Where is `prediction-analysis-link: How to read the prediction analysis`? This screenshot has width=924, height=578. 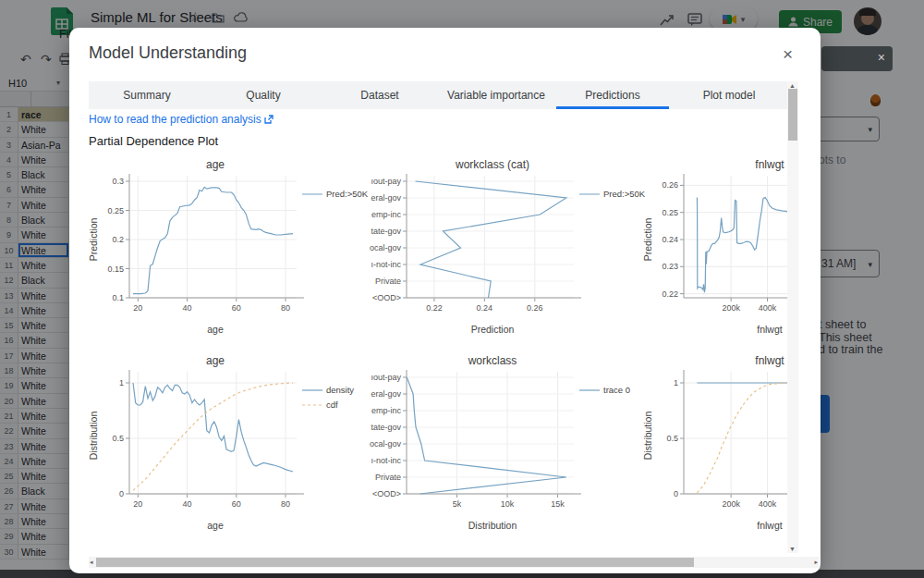
prediction-analysis-link: How to read the prediction analysis is located at coordinates (181, 119).